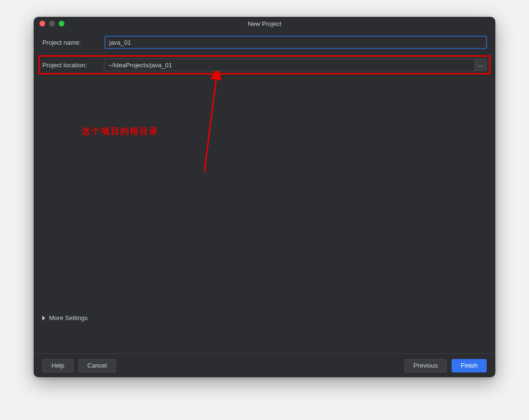 This screenshot has height=420, width=529. Describe the element at coordinates (204, 124) in the screenshot. I see `annotation-arrow-icon` at that location.